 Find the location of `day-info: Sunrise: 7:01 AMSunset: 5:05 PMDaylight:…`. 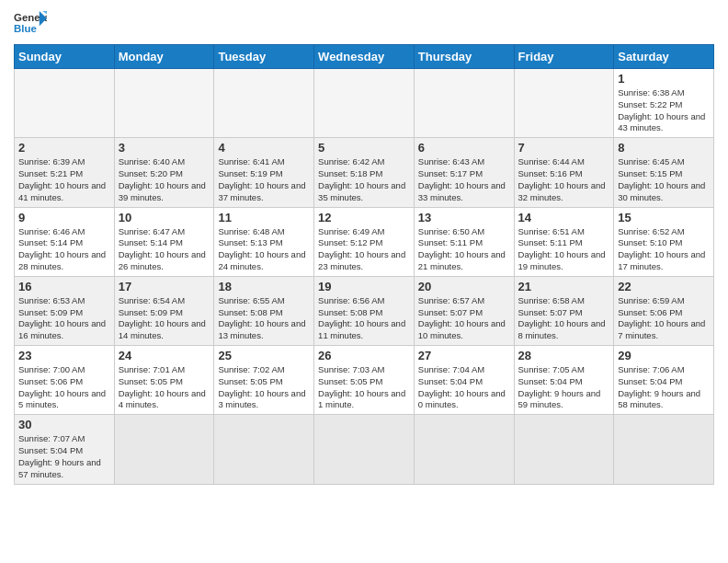

day-info: Sunrise: 7:01 AMSunset: 5:05 PMDaylight:… is located at coordinates (165, 388).